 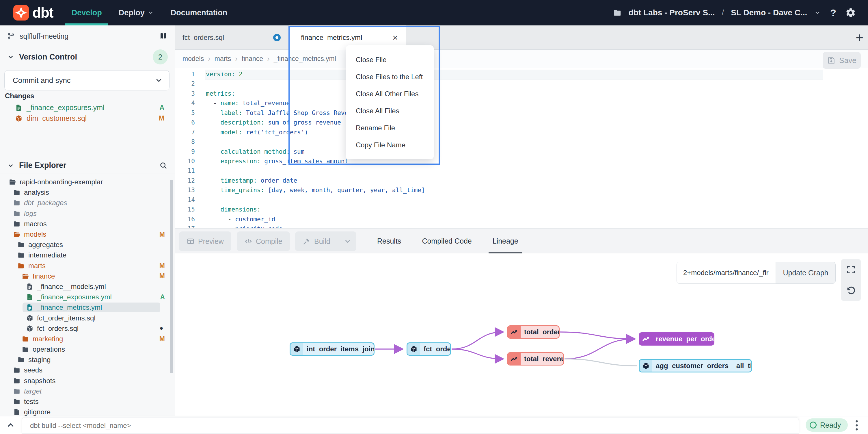 What do you see at coordinates (87, 108) in the screenshot?
I see `changed-file-row: _finance_exposures.ymlA` at bounding box center [87, 108].